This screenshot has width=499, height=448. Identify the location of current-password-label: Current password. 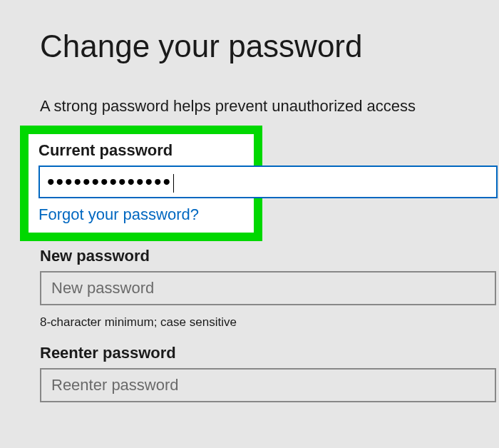
(141, 151).